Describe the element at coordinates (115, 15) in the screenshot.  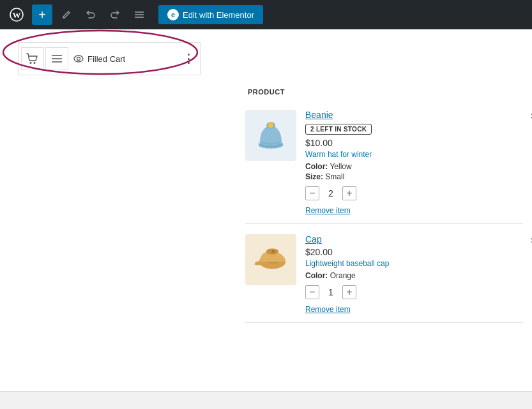
I see `redo-button` at that location.